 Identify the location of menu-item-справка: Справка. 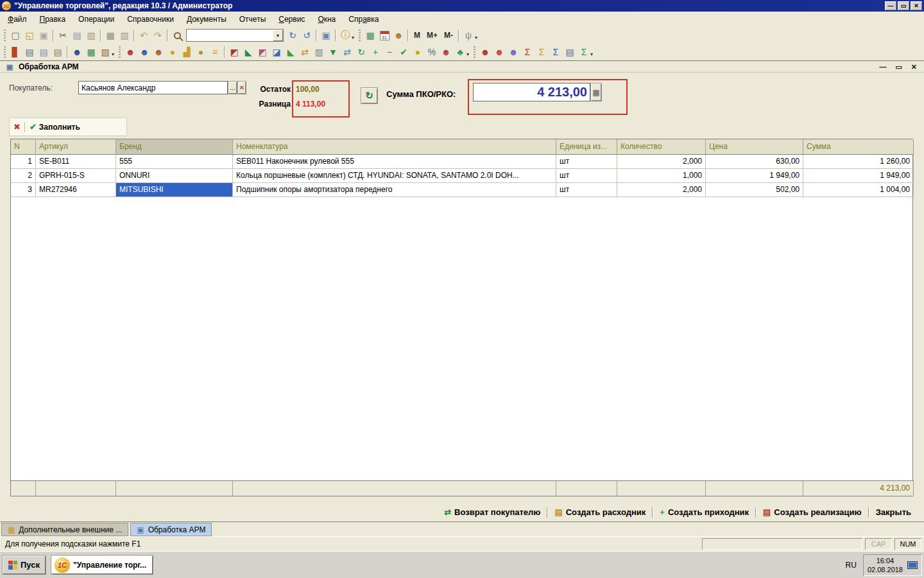
(363, 19).